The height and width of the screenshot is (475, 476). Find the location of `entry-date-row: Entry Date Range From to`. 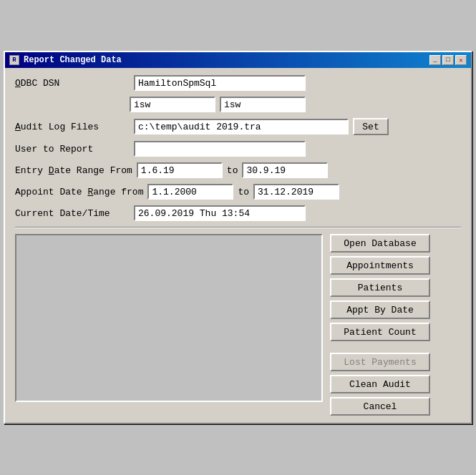

entry-date-row: Entry Date Range From to is located at coordinates (238, 170).